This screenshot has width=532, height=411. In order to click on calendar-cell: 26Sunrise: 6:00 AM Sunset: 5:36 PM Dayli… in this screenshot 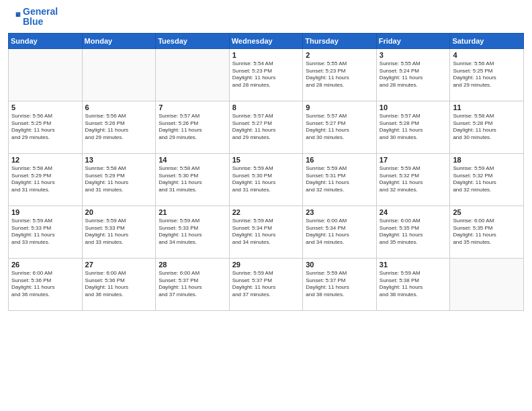, I will do `click(46, 284)`.